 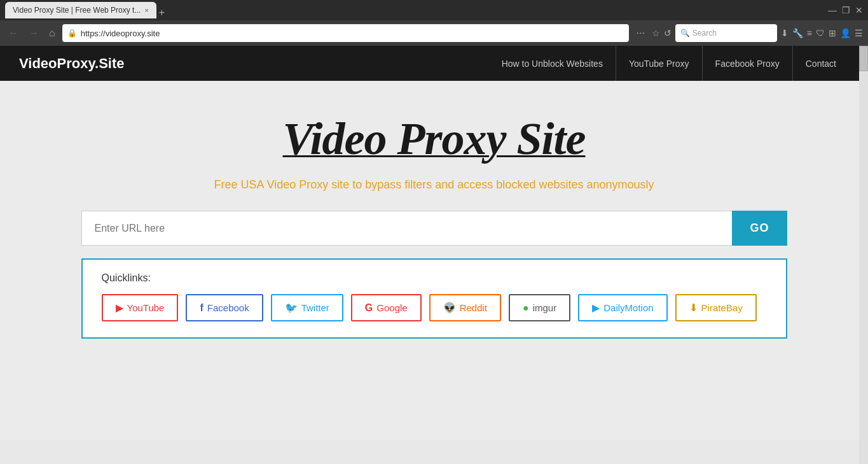 What do you see at coordinates (434, 33) in the screenshot?
I see `browser-toolbar: ← → ⌂ 🔒 https://videoproxy.site ··· ☆ ↺ …` at bounding box center [434, 33].